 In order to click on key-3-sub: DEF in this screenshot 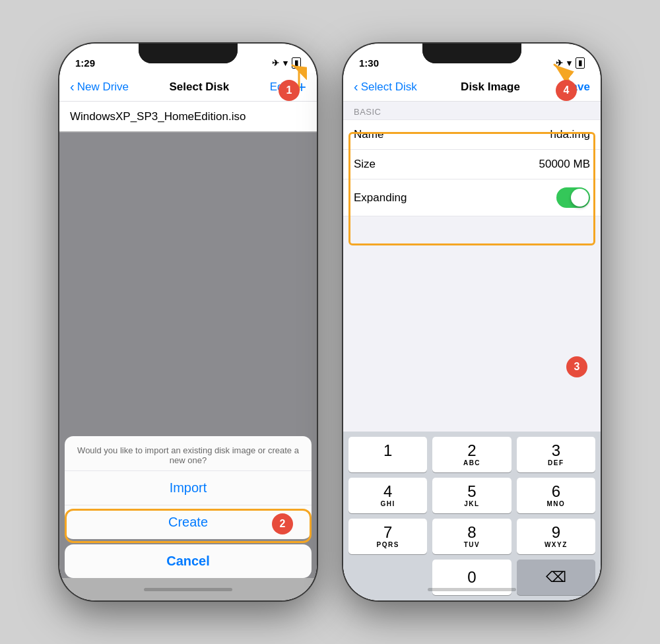, I will do `click(556, 463)`.